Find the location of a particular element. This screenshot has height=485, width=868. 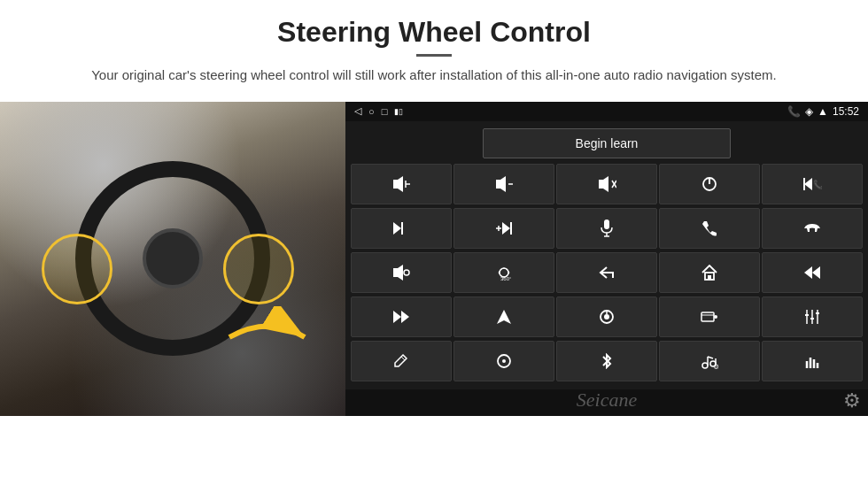

audio-level-button is located at coordinates (812, 361).